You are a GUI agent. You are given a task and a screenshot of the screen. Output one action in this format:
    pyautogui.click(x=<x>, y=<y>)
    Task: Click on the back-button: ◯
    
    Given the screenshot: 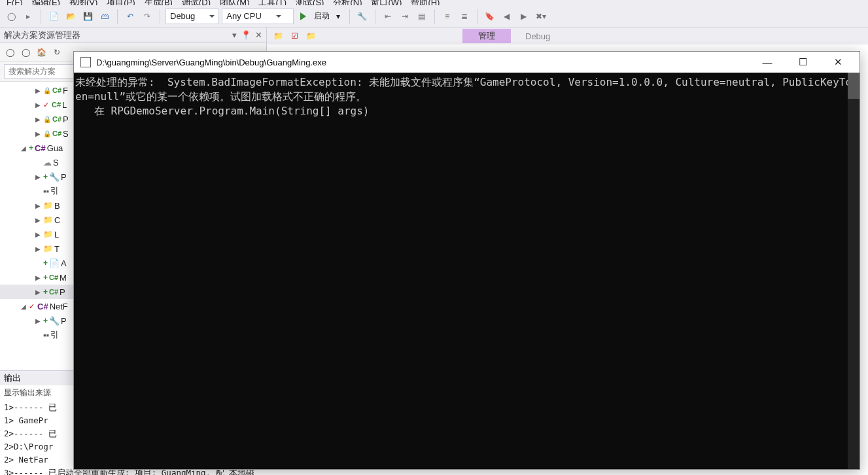 What is the action you would take?
    pyautogui.click(x=11, y=16)
    